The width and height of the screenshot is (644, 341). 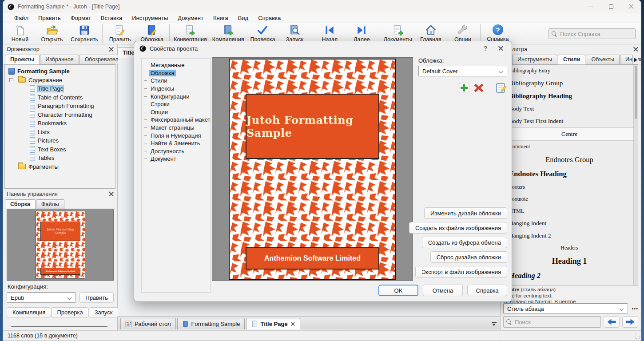 What do you see at coordinates (22, 59) in the screenshot?
I see `tab-projects: Проекты` at bounding box center [22, 59].